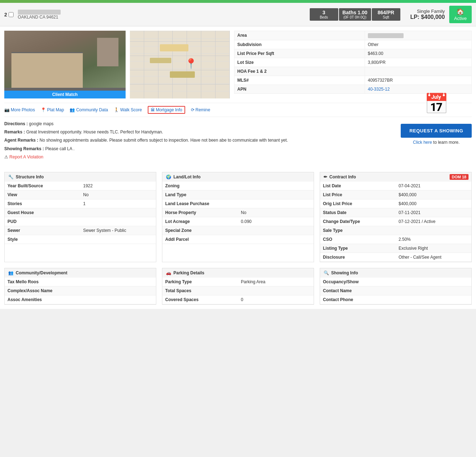 This screenshot has height=457, width=476. What do you see at coordinates (80, 300) in the screenshot?
I see `table-row: Assoc Amenities` at bounding box center [80, 300].